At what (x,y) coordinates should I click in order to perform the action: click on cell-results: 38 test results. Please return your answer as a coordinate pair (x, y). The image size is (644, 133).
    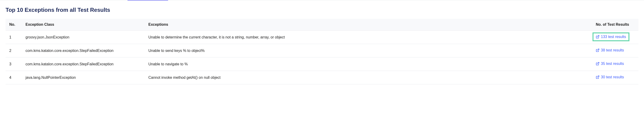
    Looking at the image, I should click on (615, 51).